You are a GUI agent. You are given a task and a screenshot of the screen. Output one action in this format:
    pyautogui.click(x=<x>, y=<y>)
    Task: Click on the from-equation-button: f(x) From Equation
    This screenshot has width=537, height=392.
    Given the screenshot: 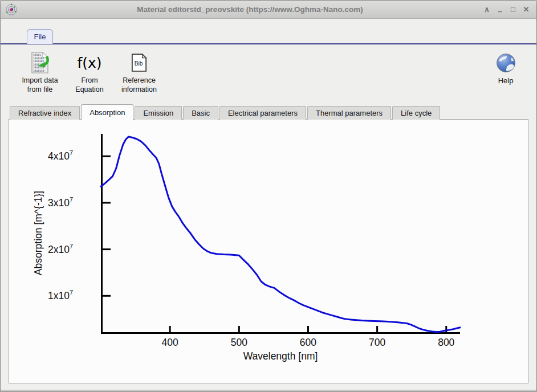 What is the action you would take?
    pyautogui.click(x=90, y=72)
    